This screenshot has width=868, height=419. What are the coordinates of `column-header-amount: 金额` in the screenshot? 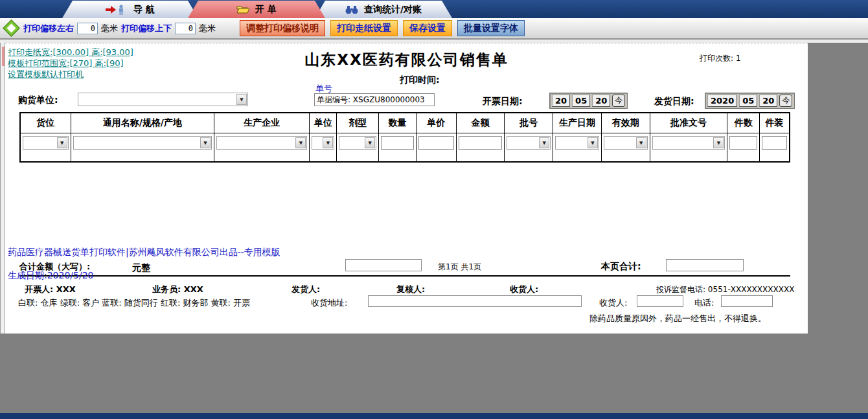 It's located at (481, 123).